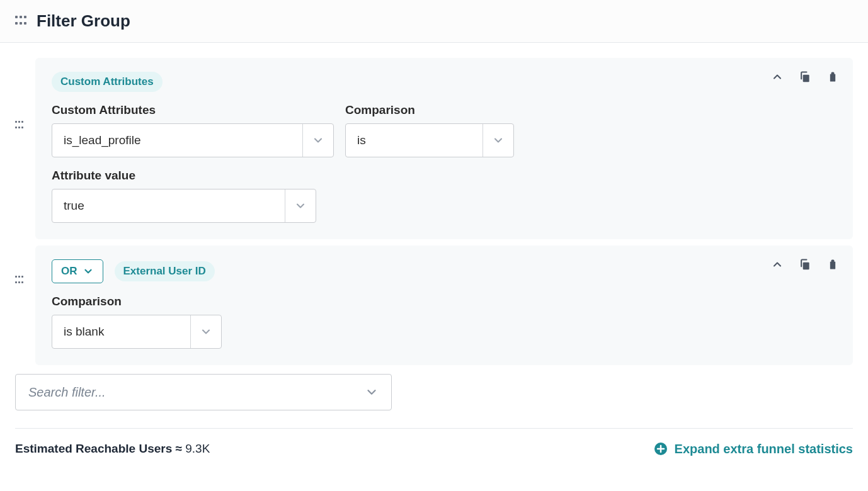 This screenshot has width=868, height=491. What do you see at coordinates (165, 271) in the screenshot?
I see `filter-type-chip: External User ID` at bounding box center [165, 271].